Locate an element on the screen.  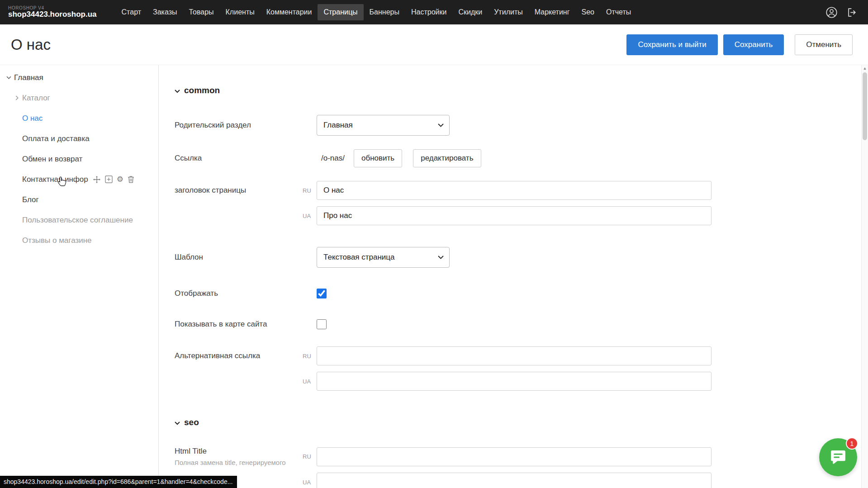
nav-settings: Настройки is located at coordinates (429, 12).